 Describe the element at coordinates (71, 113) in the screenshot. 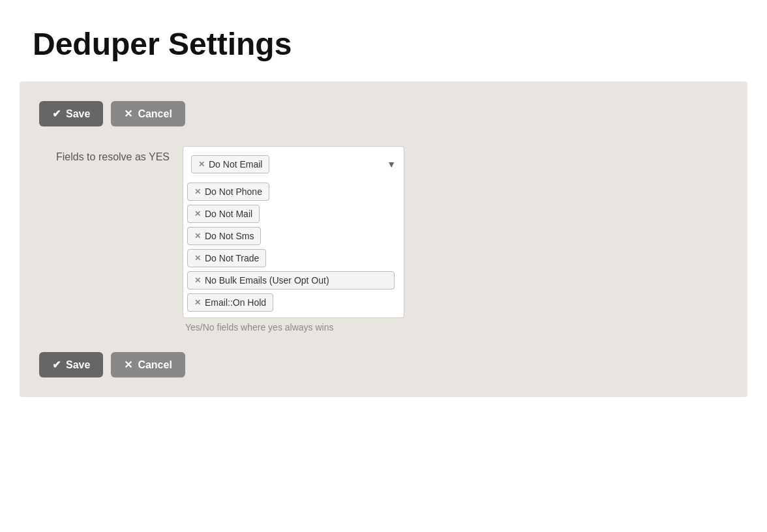

I see `save-button-top: ✔ Save` at that location.